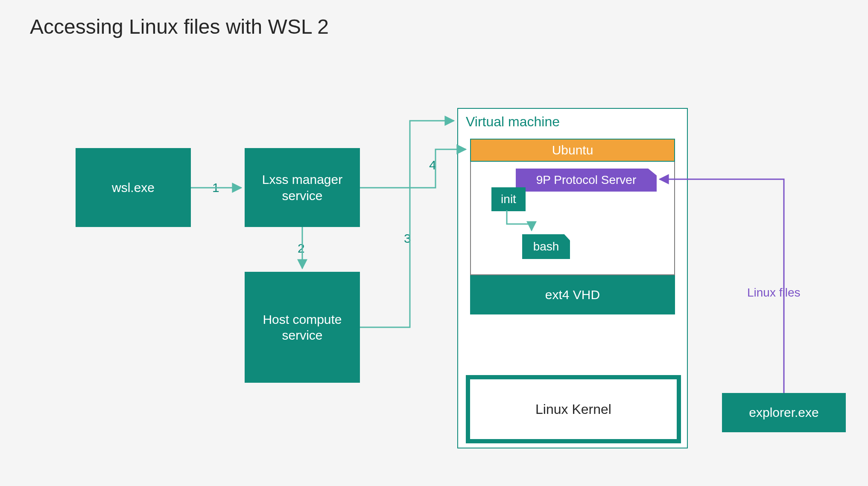 This screenshot has width=868, height=486. What do you see at coordinates (586, 180) in the screenshot?
I see `node-9p-protocol-server: 9P Protocol Server` at bounding box center [586, 180].